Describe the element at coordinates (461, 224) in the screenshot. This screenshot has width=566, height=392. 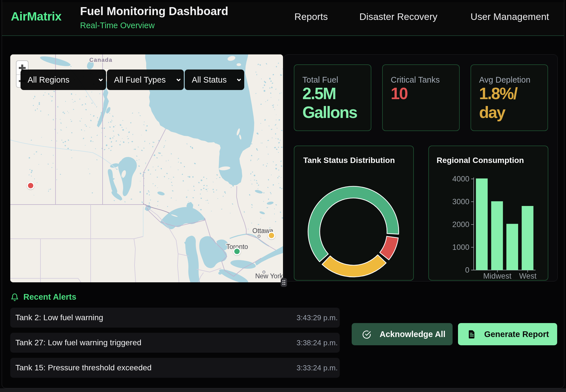
I see `svg-text: 2000` at that location.